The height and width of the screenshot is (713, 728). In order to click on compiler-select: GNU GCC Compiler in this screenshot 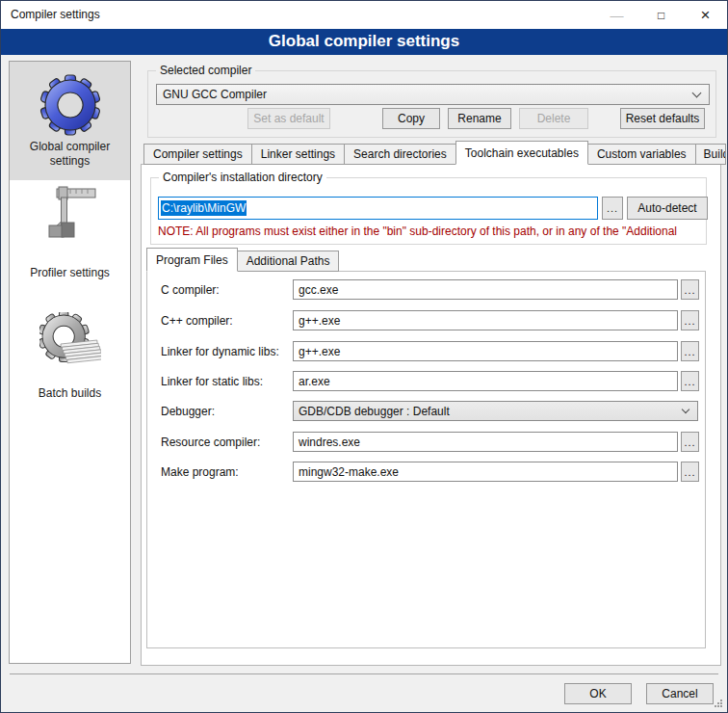, I will do `click(433, 94)`.